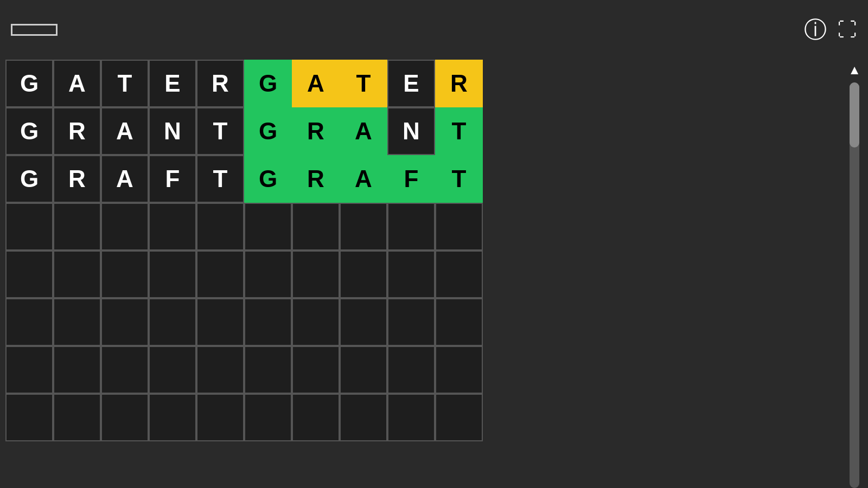 Image resolution: width=868 pixels, height=488 pixels. I want to click on scroll-thumb, so click(854, 115).